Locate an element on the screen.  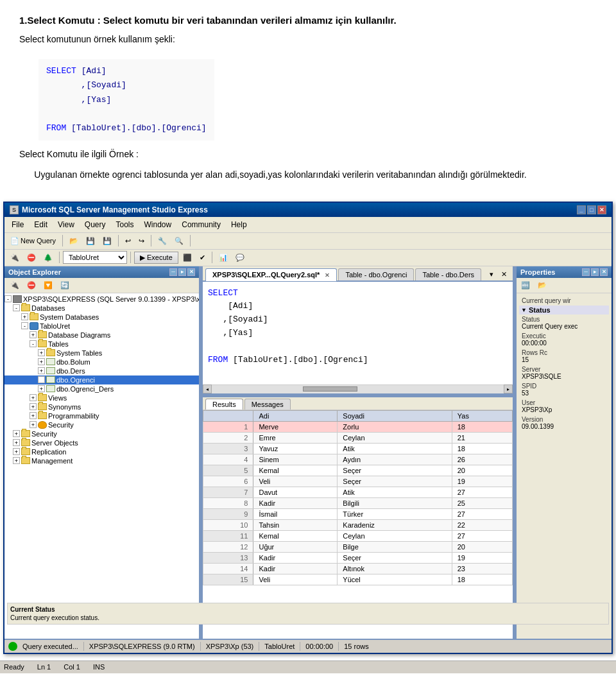
system-db-toggle: + is located at coordinates (24, 317).